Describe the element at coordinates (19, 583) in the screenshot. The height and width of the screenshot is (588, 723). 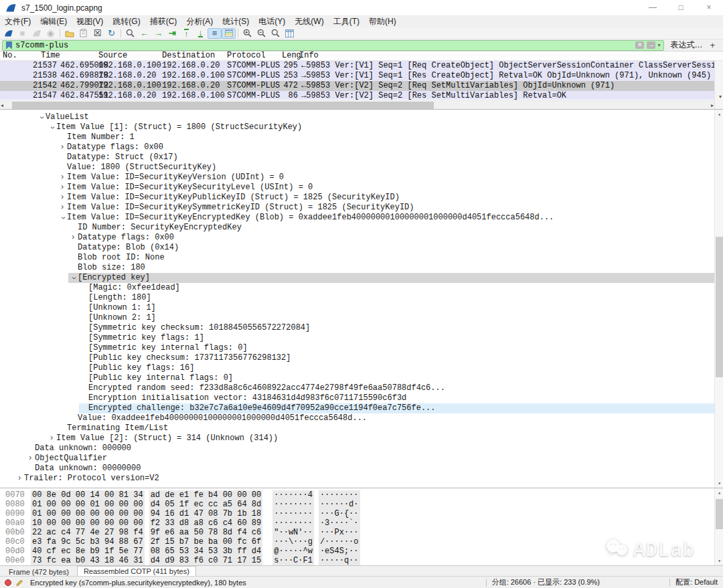
I see `capture-comment-icon` at that location.